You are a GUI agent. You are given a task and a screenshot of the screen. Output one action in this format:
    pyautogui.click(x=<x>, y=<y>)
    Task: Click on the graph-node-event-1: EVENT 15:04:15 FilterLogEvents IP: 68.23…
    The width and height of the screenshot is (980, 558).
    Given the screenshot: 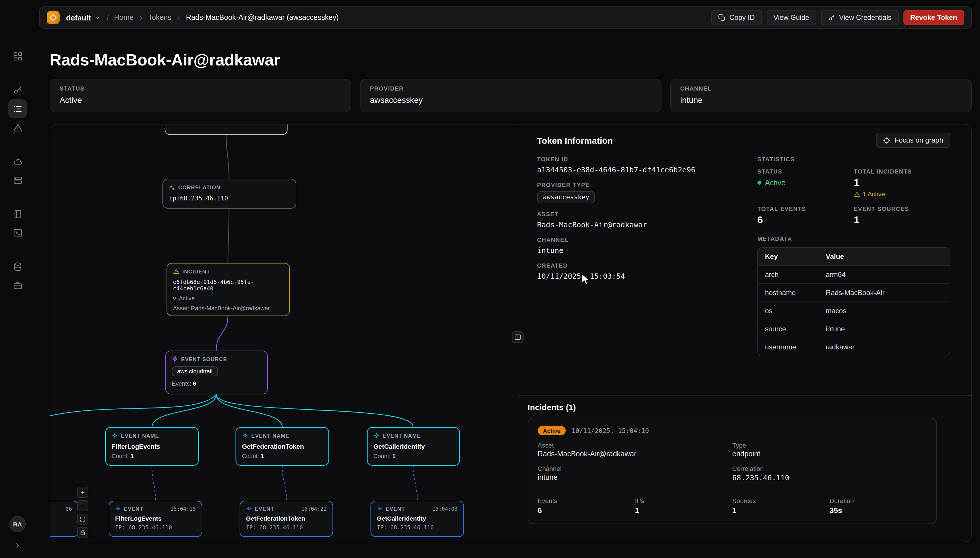 What is the action you would take?
    pyautogui.click(x=156, y=519)
    